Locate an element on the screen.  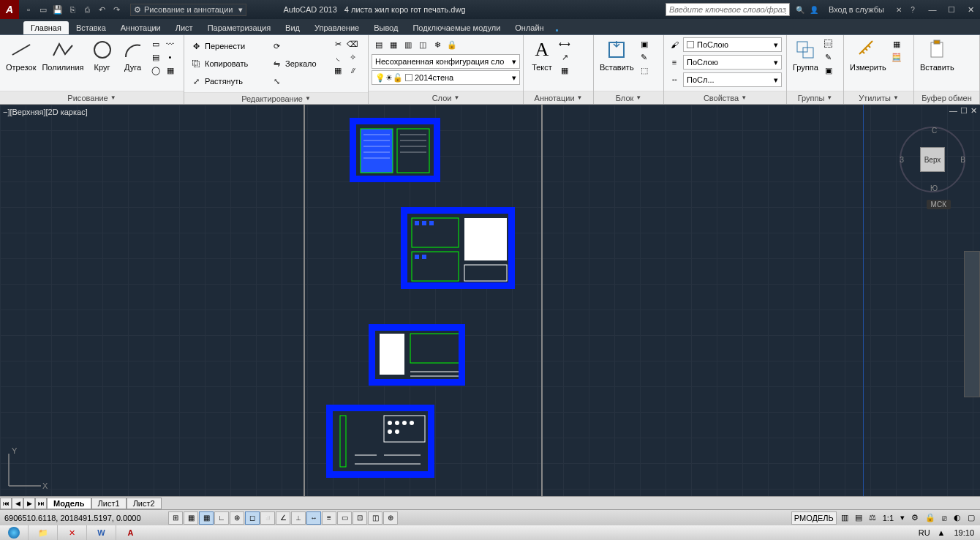
prev-tab-icon: ◀ is located at coordinates (18, 503).